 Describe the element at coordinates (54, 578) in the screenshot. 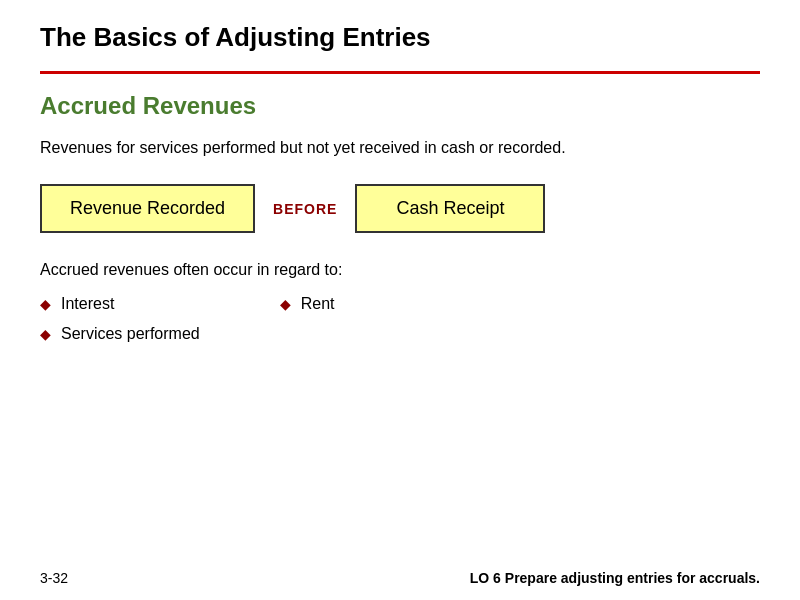

I see `slide-number: 3-32` at that location.